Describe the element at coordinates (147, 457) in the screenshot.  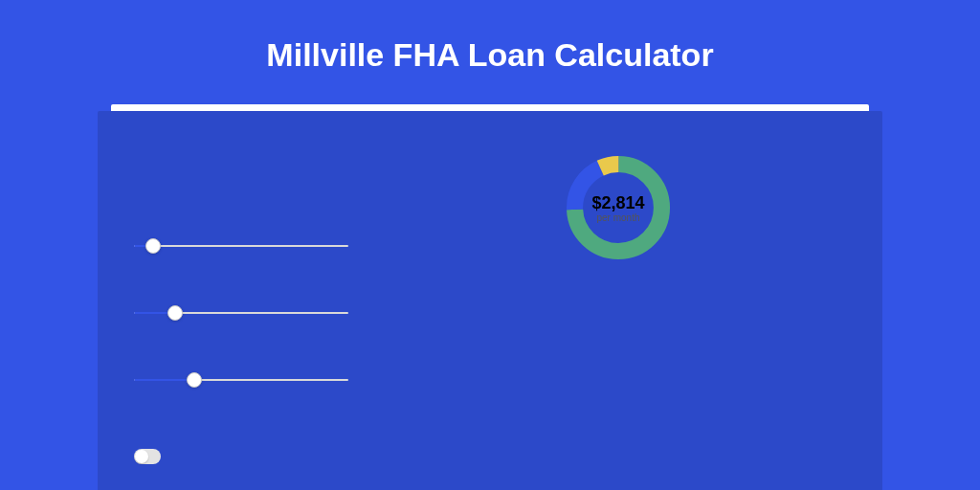
I see `veteran-toggle` at that location.